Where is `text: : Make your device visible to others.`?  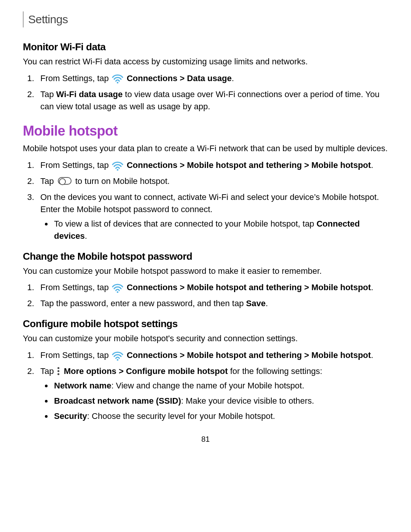 text: : Make your device visible to others. is located at coordinates (248, 401).